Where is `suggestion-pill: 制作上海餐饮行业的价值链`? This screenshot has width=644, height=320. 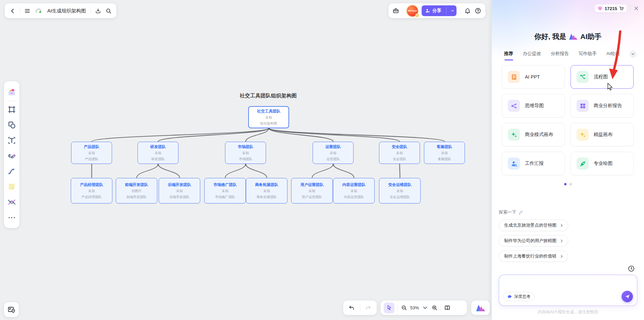
suggestion-pill: 制作上海餐饮行业的价值链 is located at coordinates (533, 256).